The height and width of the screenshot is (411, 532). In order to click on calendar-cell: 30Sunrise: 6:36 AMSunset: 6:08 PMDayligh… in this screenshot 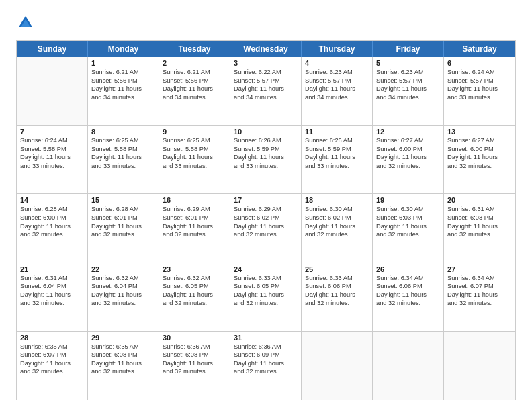, I will do `click(195, 365)`.